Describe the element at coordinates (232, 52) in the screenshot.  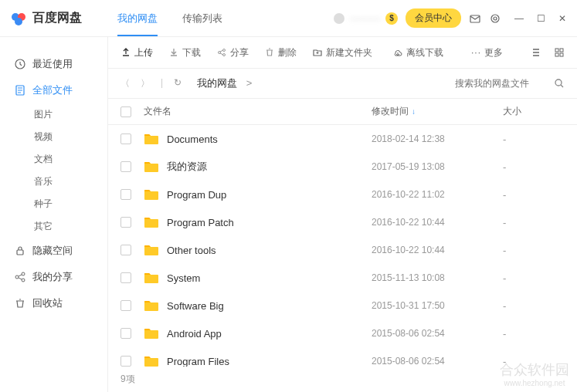
I see `share-button: 分享` at that location.